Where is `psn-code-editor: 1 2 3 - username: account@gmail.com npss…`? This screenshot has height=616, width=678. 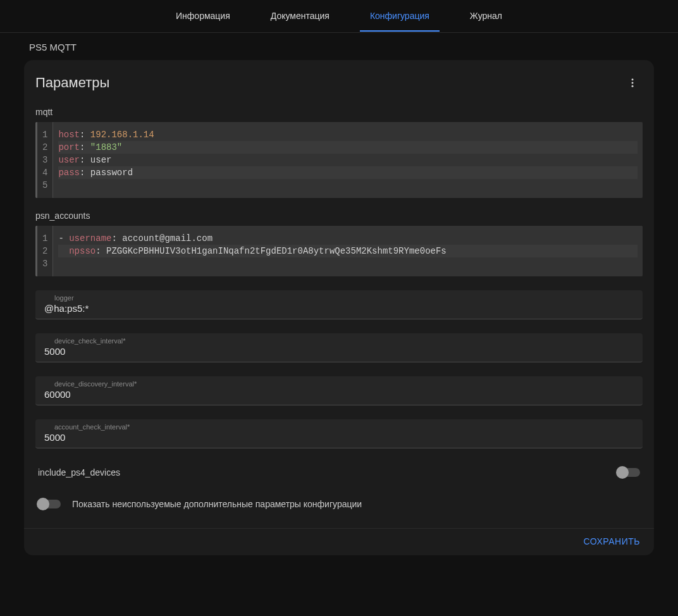 psn-code-editor: 1 2 3 - username: account@gmail.com npss… is located at coordinates (339, 251).